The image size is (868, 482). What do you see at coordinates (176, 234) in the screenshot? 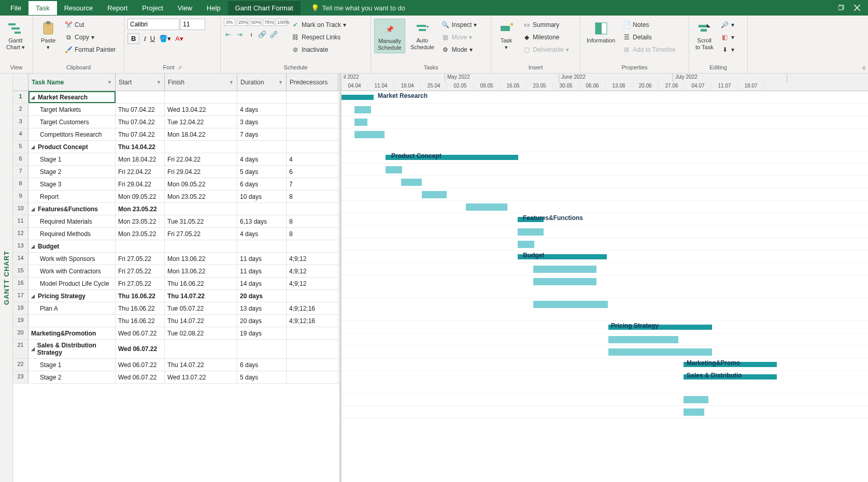
I see `table-row: 12Required MethodsMon 23.05.22Fri 27.05.…` at bounding box center [176, 234].